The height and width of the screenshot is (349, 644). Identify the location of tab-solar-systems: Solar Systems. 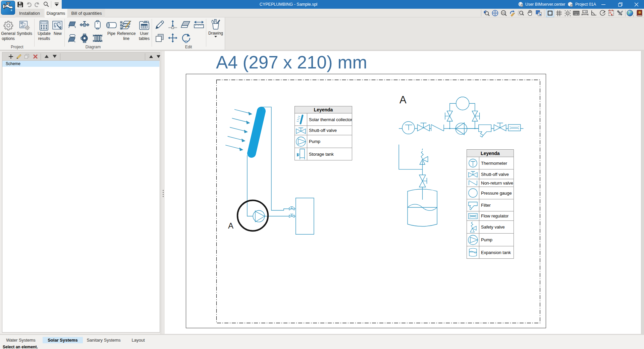
(63, 340).